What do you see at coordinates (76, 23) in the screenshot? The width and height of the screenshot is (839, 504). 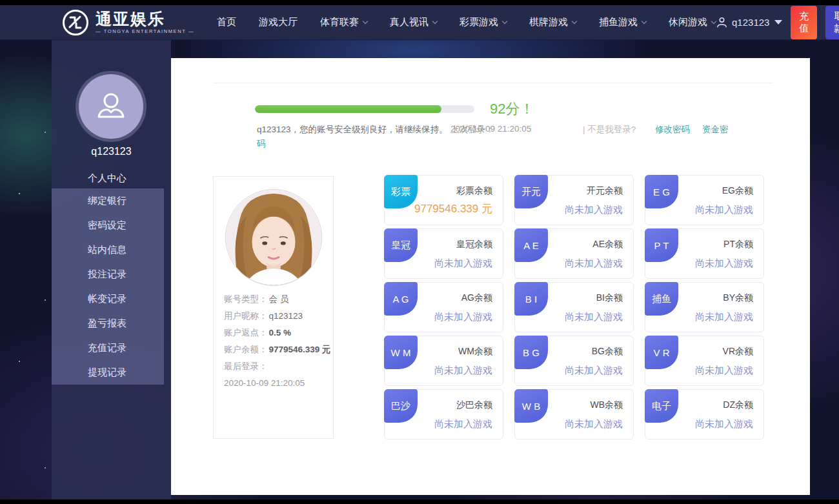 I see `brand-logo-icon` at bounding box center [76, 23].